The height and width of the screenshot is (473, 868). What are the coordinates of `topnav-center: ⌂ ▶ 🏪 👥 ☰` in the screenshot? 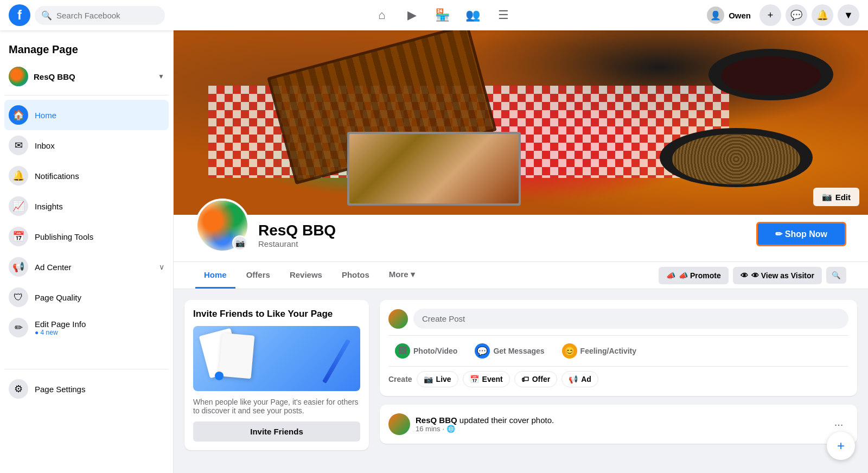 It's located at (443, 15).